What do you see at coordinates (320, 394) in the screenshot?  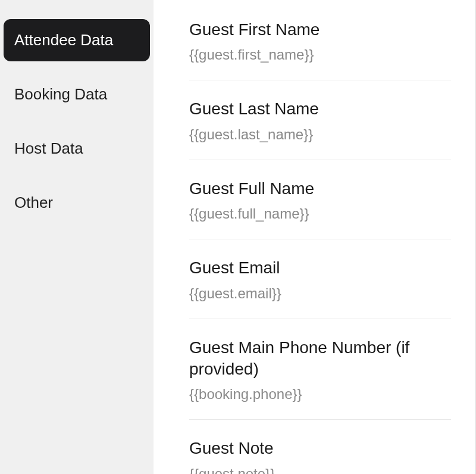 I see `field-token: {{booking.phone}}` at bounding box center [320, 394].